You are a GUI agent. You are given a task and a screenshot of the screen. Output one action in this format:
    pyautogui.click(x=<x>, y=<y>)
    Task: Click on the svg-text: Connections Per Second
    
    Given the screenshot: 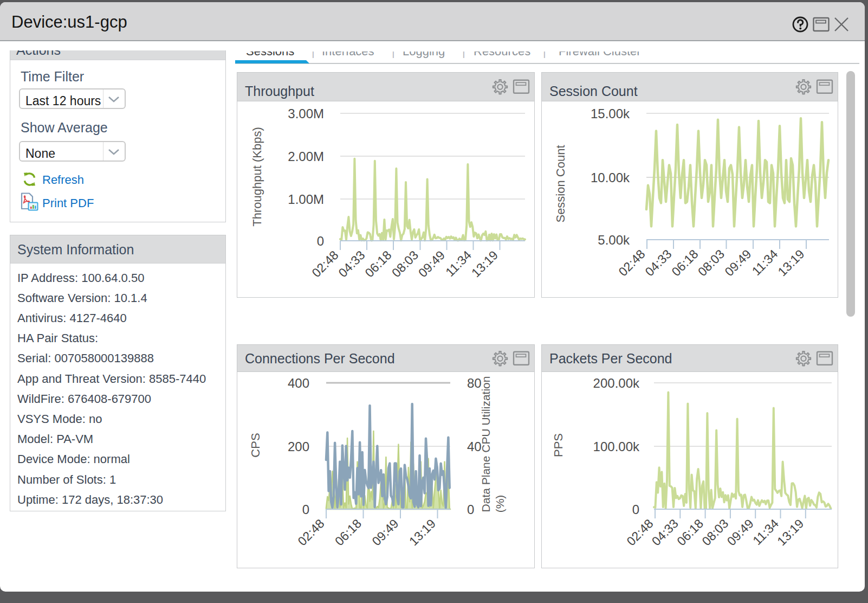 What is the action you would take?
    pyautogui.click(x=320, y=358)
    